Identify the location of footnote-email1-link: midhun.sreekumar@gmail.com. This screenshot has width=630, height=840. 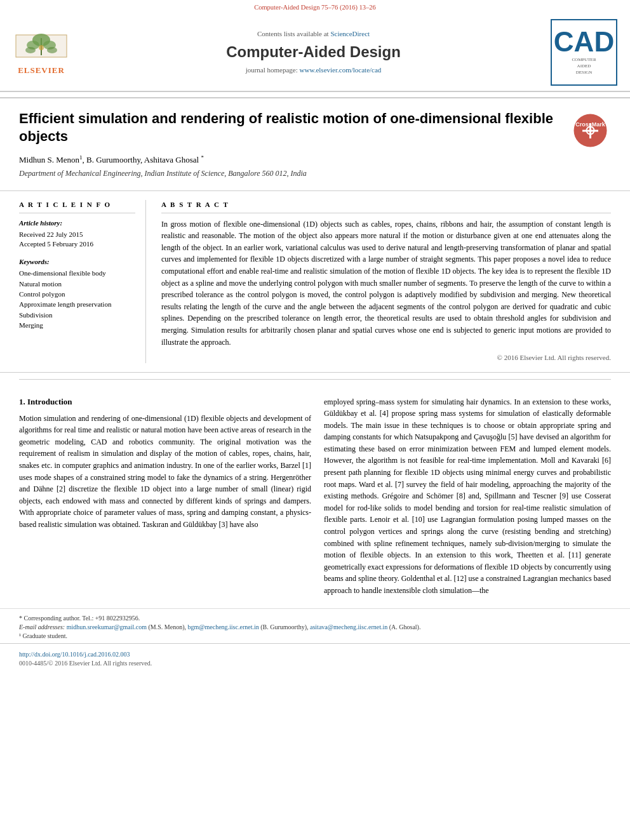
(107, 627).